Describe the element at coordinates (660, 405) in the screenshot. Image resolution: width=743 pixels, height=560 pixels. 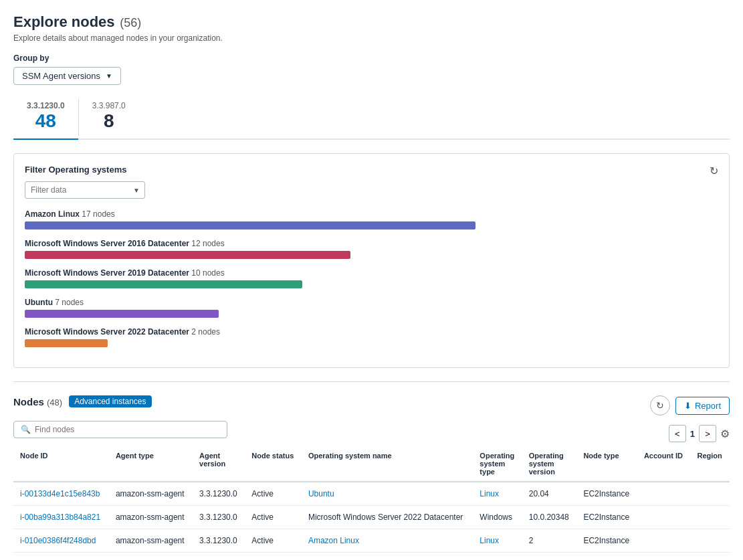
I see `refresh-nodes-button: ↻` at that location.